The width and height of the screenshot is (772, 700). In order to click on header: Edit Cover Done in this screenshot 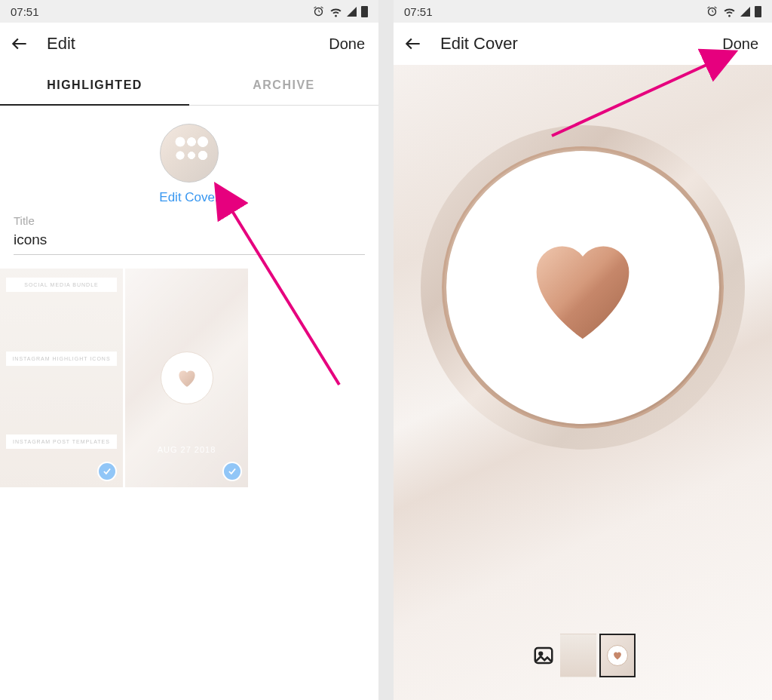, I will do `click(583, 44)`.